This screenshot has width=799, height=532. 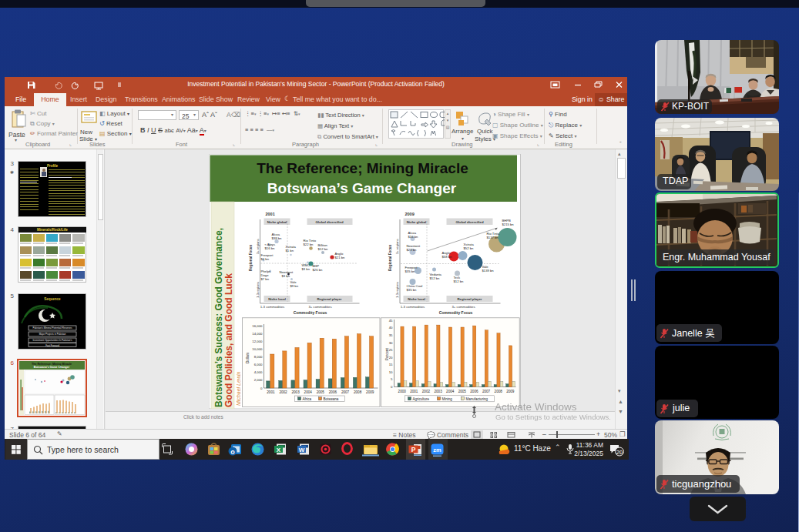 What do you see at coordinates (476, 399) in the screenshot?
I see `svg-text: Manufacturing` at bounding box center [476, 399].